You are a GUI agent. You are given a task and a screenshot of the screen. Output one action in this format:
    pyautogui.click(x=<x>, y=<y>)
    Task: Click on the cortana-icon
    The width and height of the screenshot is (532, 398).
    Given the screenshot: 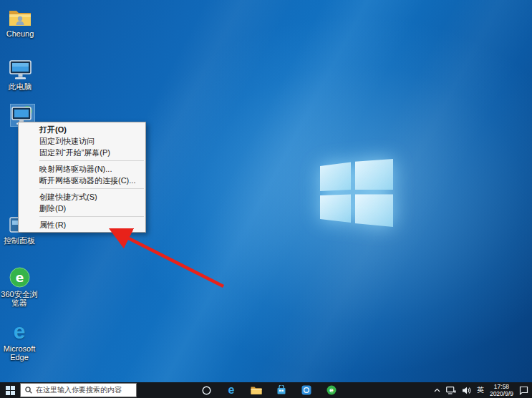 What is the action you would take?
    pyautogui.click(x=206, y=391)
    